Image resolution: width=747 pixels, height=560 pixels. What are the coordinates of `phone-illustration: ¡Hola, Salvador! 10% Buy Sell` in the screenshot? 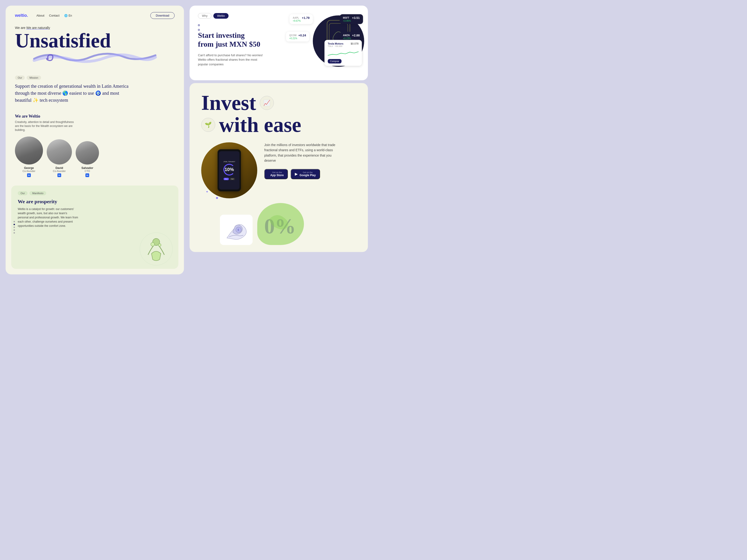 It's located at (229, 170).